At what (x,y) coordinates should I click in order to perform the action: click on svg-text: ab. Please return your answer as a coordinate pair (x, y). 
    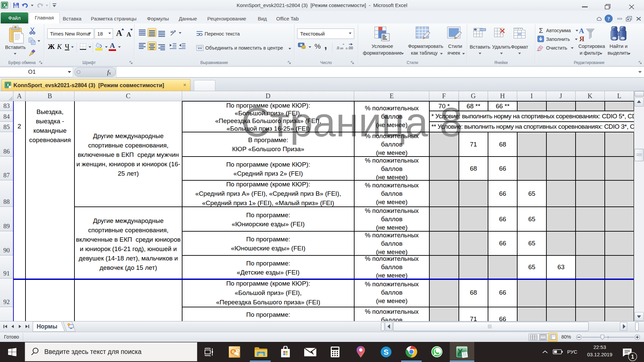
    Looking at the image, I should click on (172, 32).